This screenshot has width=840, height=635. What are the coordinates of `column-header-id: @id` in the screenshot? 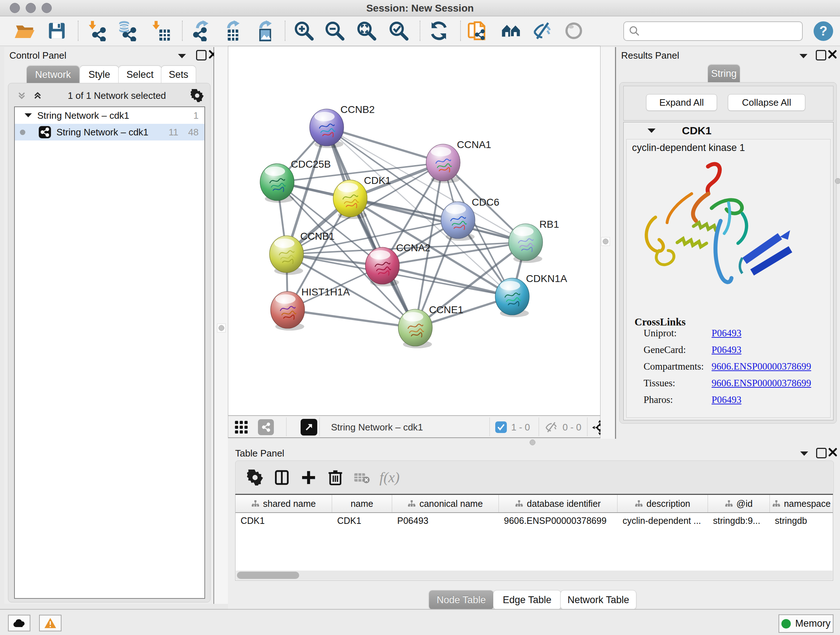 It's located at (739, 504).